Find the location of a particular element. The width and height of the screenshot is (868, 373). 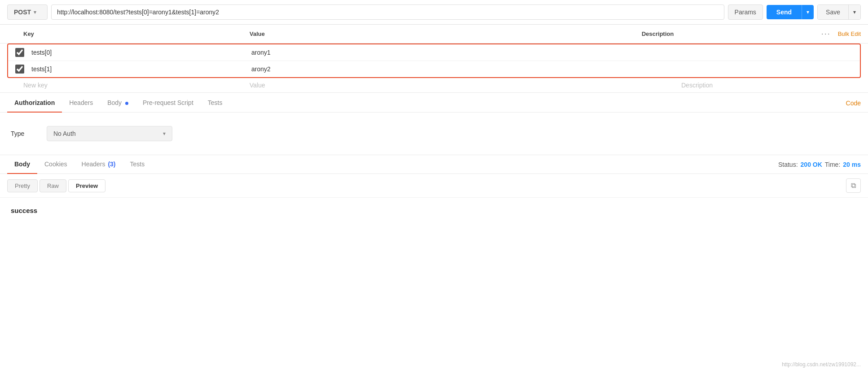

bulk-edit-button: Bulk Edit is located at coordinates (849, 34).